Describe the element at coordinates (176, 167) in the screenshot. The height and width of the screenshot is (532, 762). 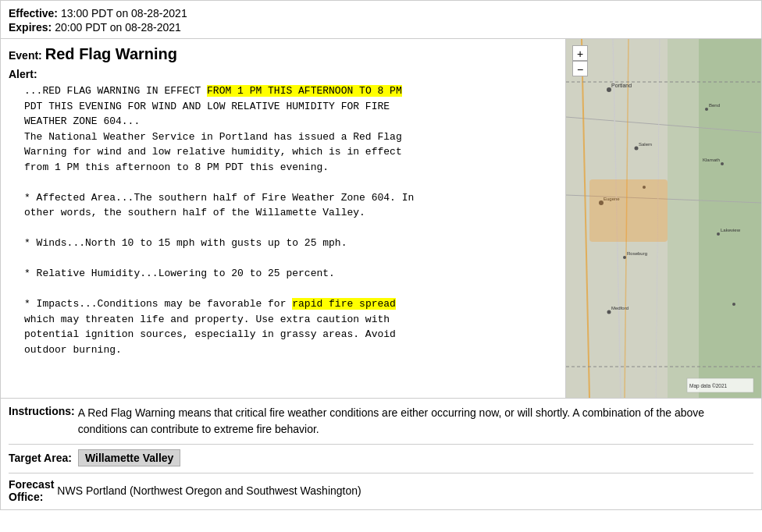
I see `alert-text5: from 1 PM this afternoon to 8 PM PDT thi…` at that location.